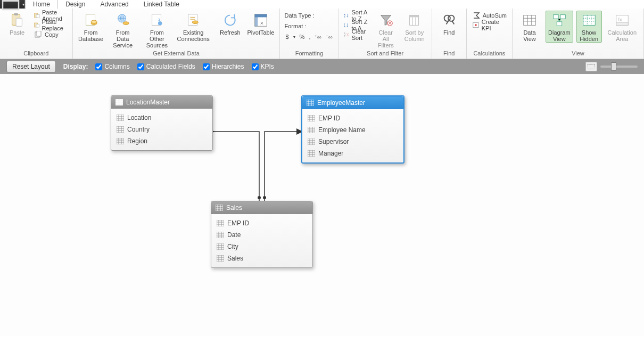  What do you see at coordinates (224, 67) in the screenshot?
I see `hierarchies-checkbox: Hierarchies` at bounding box center [224, 67].